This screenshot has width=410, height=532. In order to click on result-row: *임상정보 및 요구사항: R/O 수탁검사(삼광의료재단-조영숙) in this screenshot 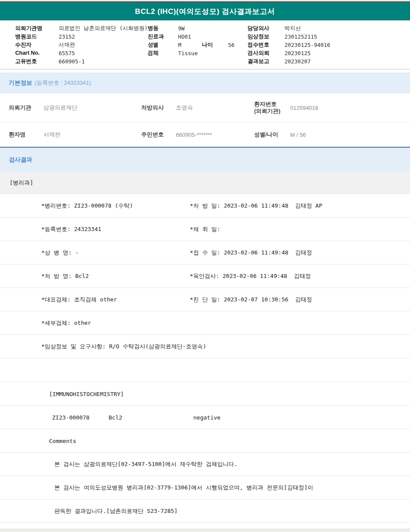, I will do `click(205, 347)`.